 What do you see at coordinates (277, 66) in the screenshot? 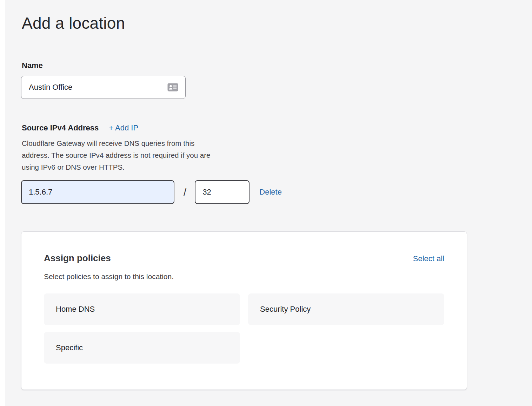
I see `name-label: Name` at bounding box center [277, 66].